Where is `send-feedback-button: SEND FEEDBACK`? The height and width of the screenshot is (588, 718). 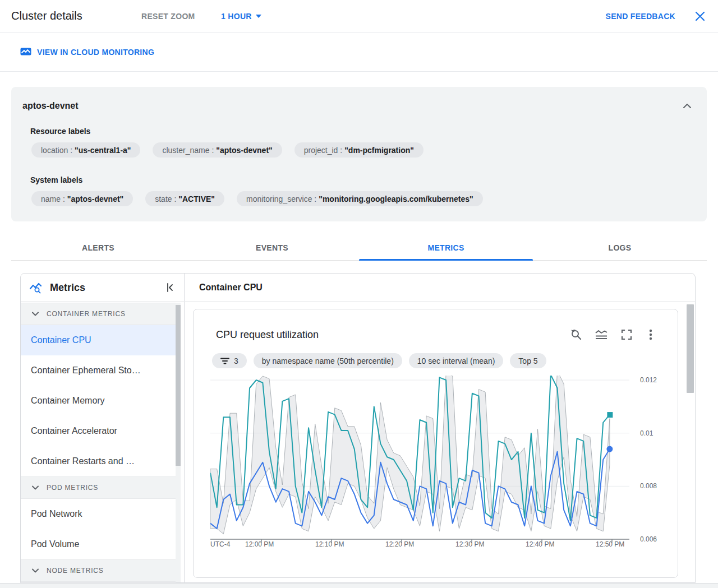 send-feedback-button: SEND FEEDBACK is located at coordinates (641, 16).